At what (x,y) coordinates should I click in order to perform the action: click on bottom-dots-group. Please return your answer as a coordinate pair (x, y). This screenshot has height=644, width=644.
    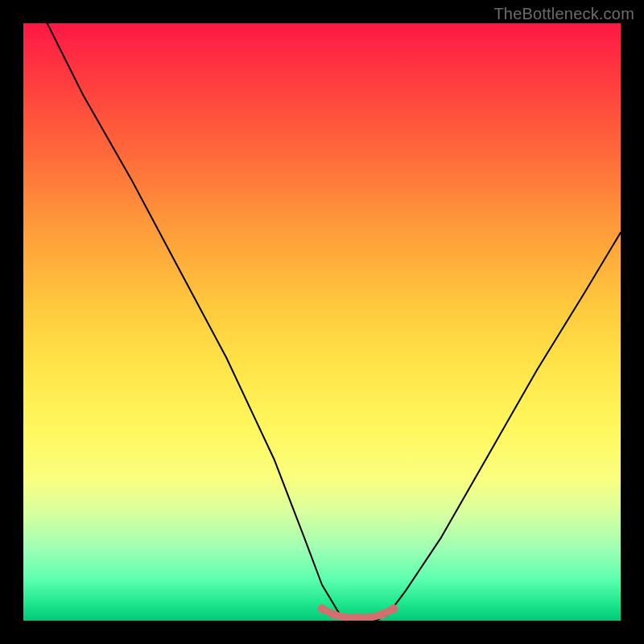
    Looking at the image, I should click on (358, 613).